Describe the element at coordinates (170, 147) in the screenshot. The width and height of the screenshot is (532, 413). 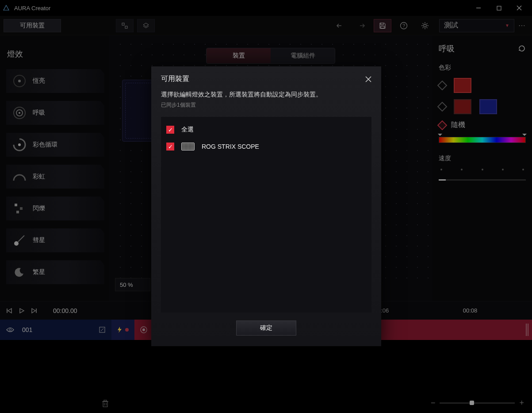
I see `device-checkbox: ✓` at that location.